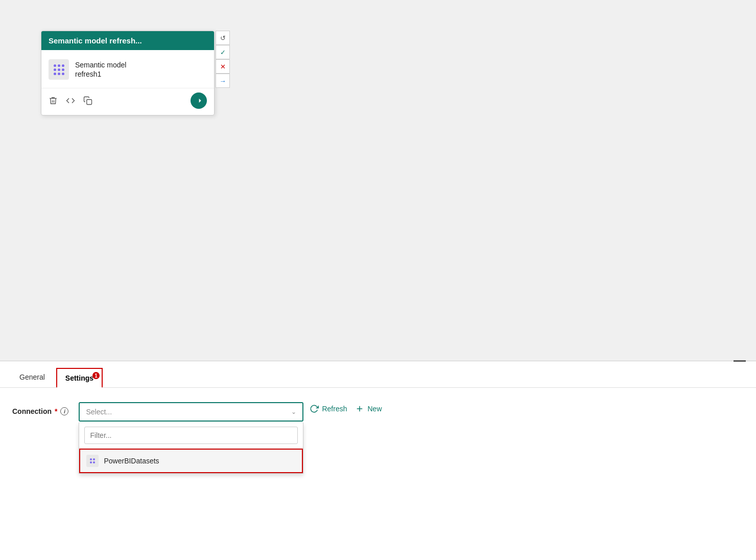 This screenshot has height=560, width=756. What do you see at coordinates (411, 412) in the screenshot?
I see `field-controls: Select... ⌄` at bounding box center [411, 412].